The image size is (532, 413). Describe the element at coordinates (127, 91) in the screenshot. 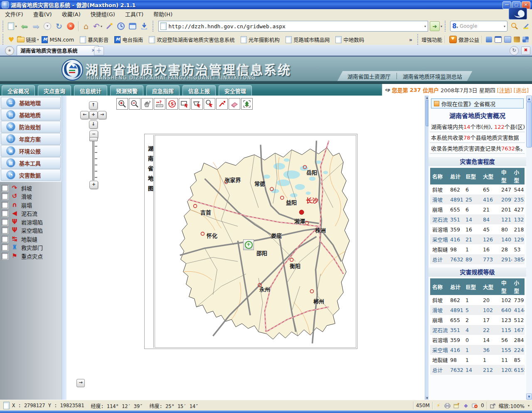

I see `nav-tab: 预测预警` at that location.